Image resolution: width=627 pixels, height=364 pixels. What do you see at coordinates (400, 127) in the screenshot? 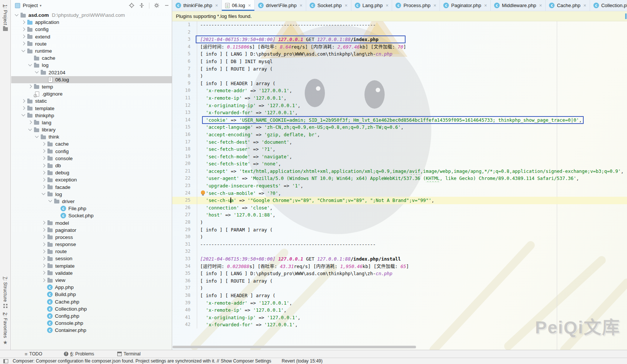
I see `log-line-15: 15 'accept-language' => 'zh-CN,zh;q=0.9,…` at bounding box center [400, 127].